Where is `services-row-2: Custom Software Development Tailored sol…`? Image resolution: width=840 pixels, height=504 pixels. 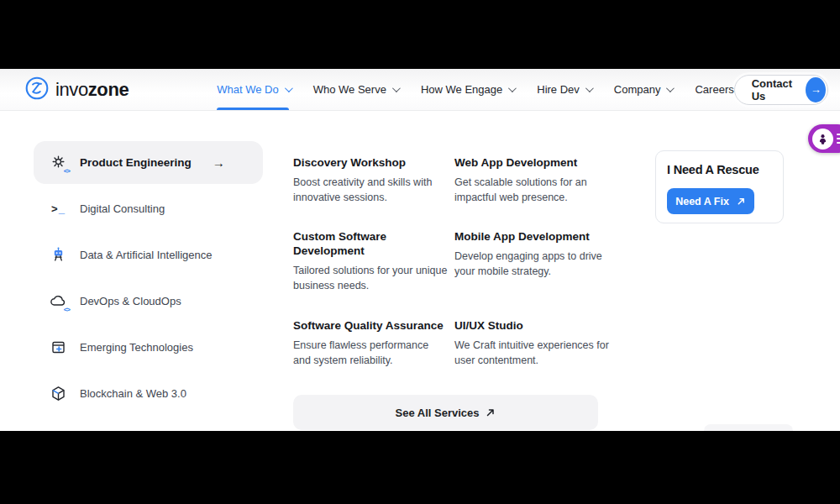 services-row-2: Custom Software Development Tailored sol… is located at coordinates (451, 261).